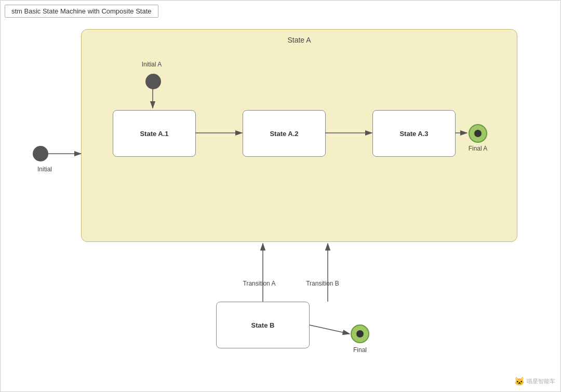 This screenshot has height=392, width=561. Describe the element at coordinates (360, 350) in the screenshot. I see `final-label: Final` at that location.